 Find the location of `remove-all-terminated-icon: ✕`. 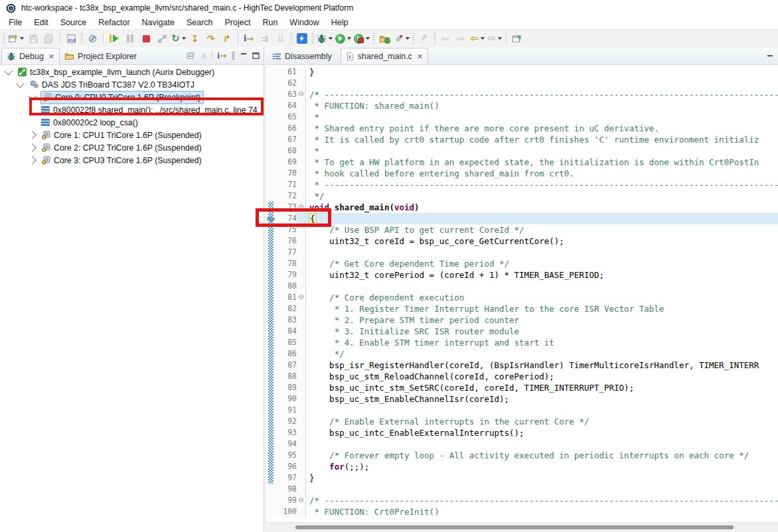

remove-all-terminated-icon: ✕ is located at coordinates (203, 56).